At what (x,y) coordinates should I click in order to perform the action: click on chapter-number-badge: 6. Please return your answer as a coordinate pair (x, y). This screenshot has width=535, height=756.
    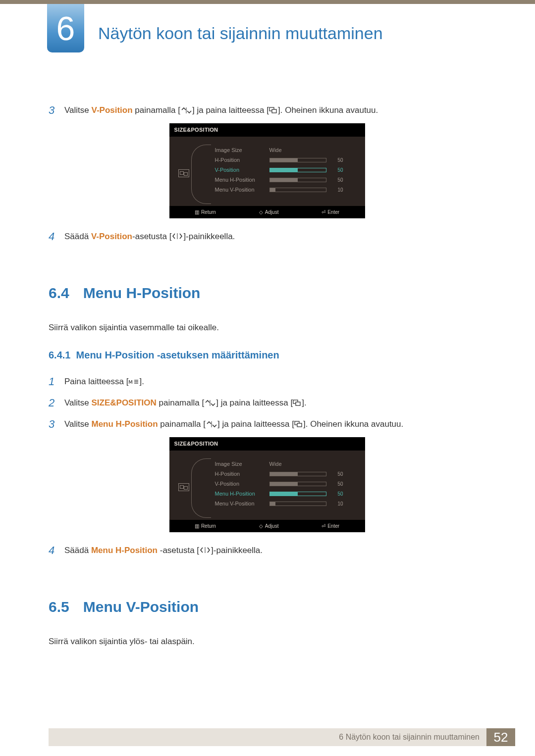
    Looking at the image, I should click on (65, 28).